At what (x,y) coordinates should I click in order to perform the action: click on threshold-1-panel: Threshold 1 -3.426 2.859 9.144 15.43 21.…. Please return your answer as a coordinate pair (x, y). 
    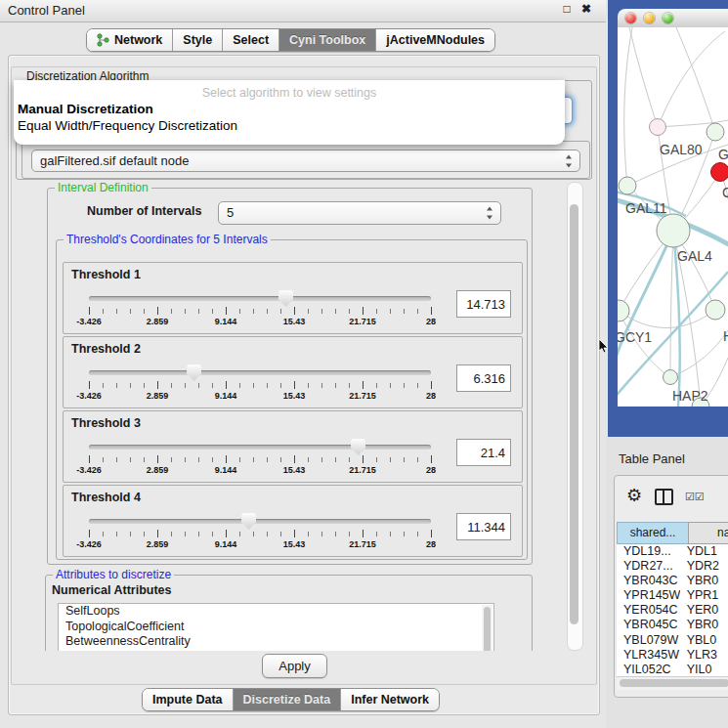
    Looking at the image, I should click on (293, 298).